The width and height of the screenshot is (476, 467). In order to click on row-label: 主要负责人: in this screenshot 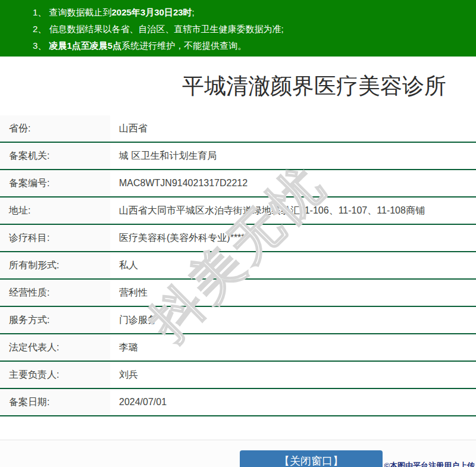, I will do `click(55, 375)`.